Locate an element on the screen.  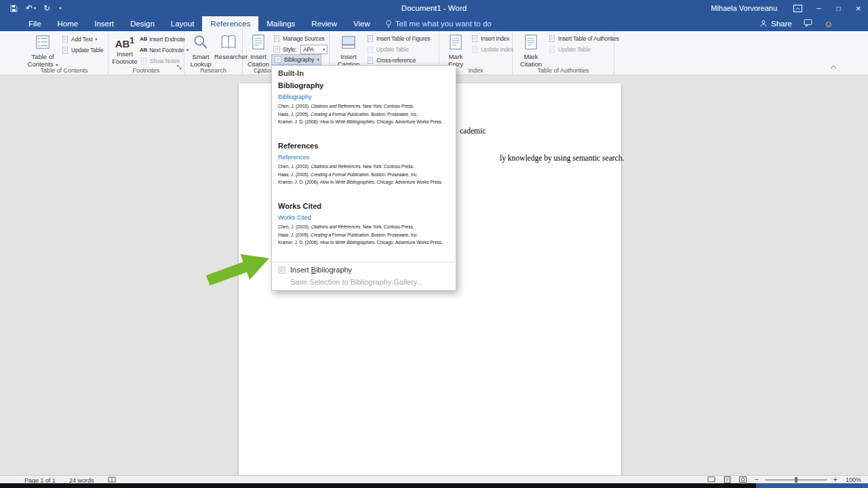
tab-home: Home is located at coordinates (68, 24).